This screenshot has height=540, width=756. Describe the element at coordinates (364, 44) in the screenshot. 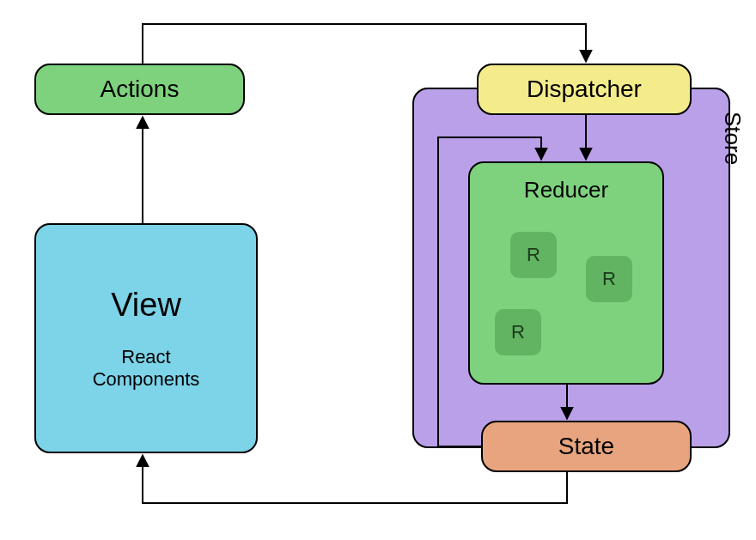

I see `arrow-actions-to-dispatcher` at that location.